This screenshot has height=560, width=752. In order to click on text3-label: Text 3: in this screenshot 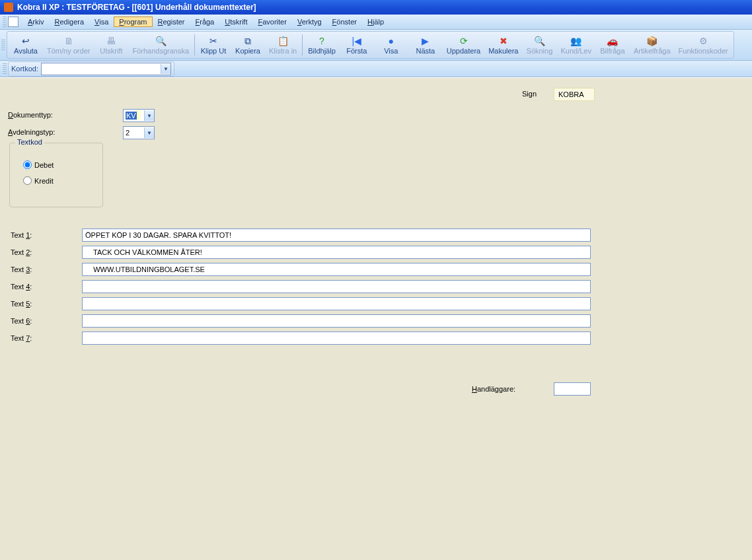, I will do `click(21, 269)`.